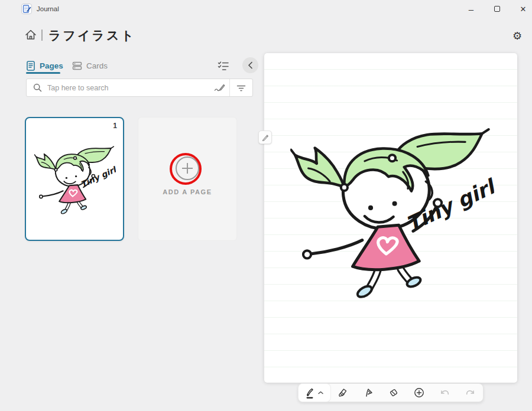  I want to click on highlighter-icon, so click(343, 393).